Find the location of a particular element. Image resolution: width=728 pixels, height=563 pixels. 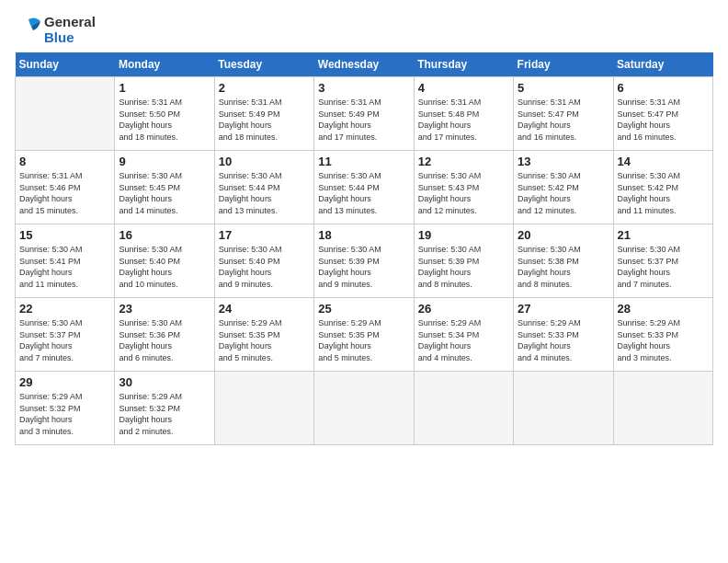

day-number: 9 is located at coordinates (164, 162).